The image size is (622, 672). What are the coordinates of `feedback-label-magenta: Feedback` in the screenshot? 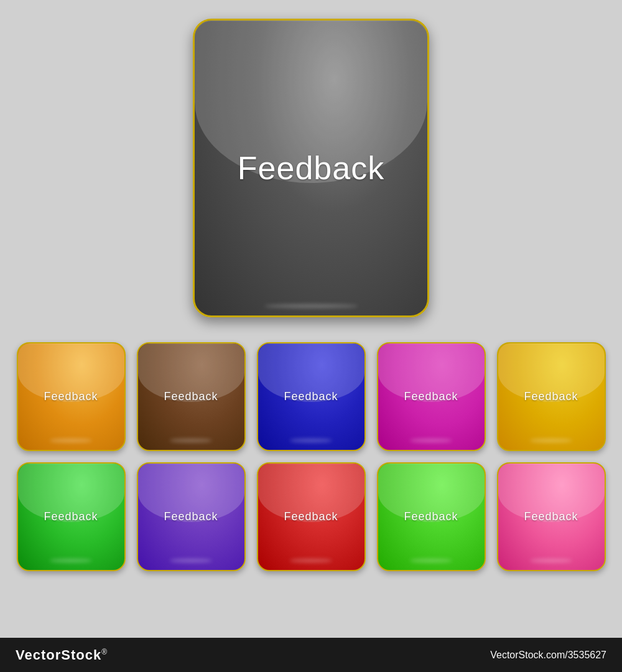 It's located at (430, 397).